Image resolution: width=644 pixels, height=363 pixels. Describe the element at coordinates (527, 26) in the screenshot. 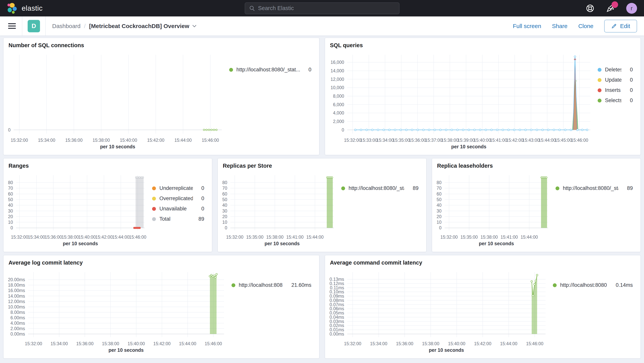

I see `fullscreen-button: Full screen` at that location.